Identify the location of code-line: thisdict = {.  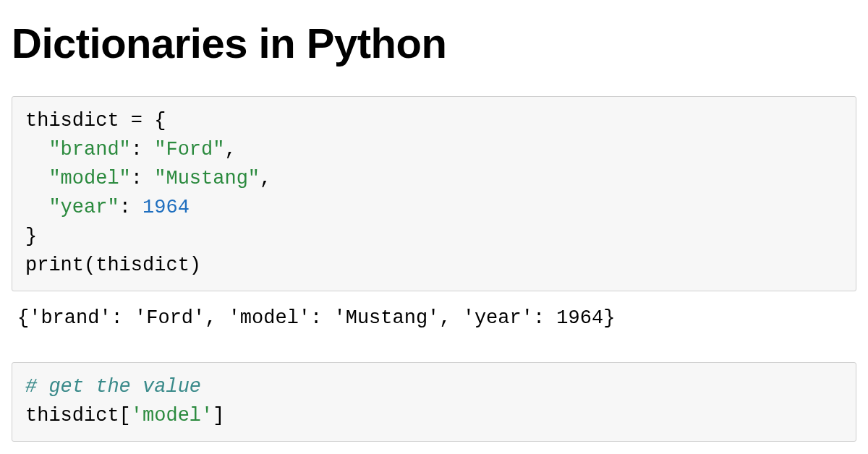
(95, 121).